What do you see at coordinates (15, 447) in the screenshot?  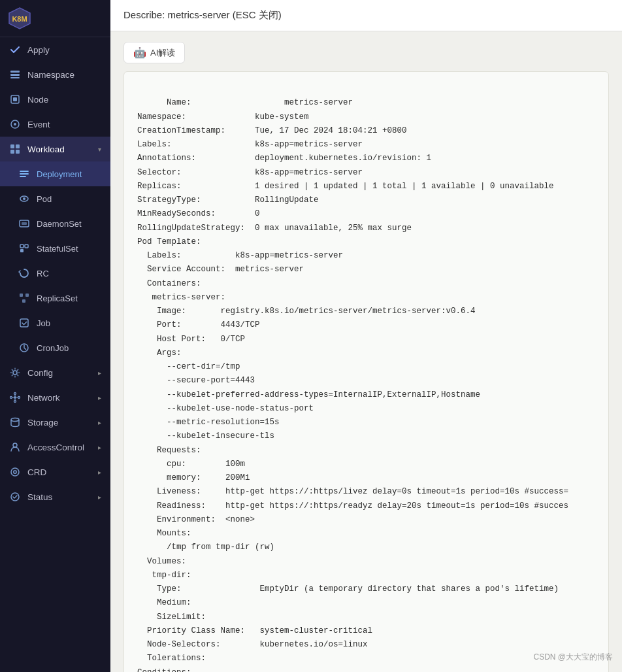 I see `accesscontrol-icon` at bounding box center [15, 447].